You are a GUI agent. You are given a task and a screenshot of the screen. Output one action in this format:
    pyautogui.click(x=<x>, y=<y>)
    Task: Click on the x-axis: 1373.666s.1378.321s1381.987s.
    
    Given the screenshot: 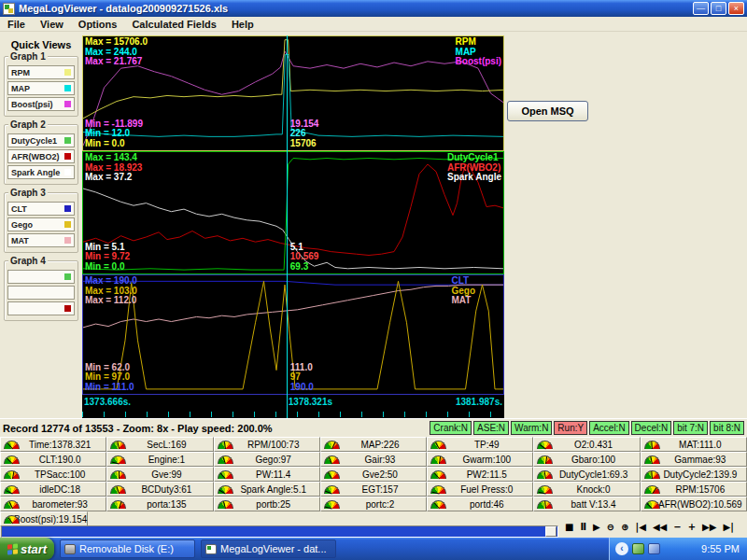 What is the action you would take?
    pyautogui.click(x=293, y=407)
    